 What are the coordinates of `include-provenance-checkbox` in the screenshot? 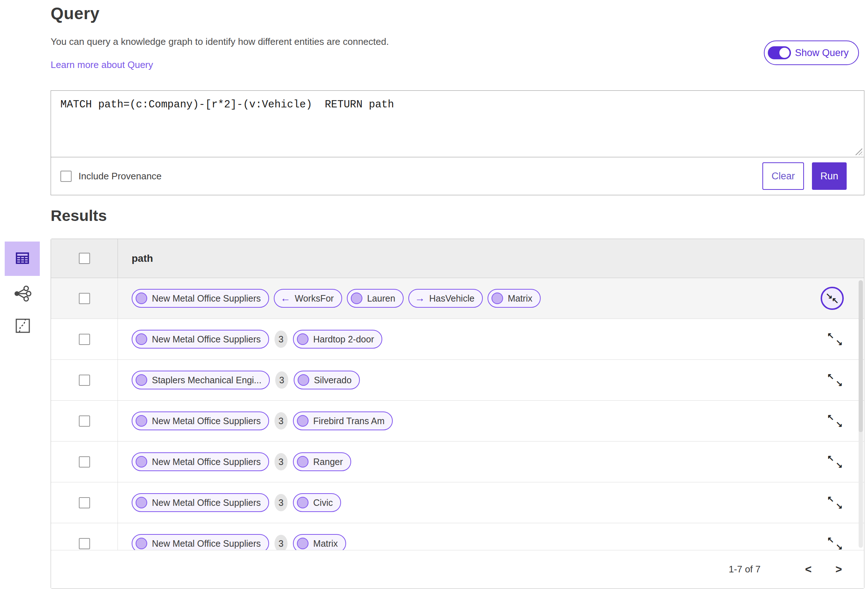 It's located at (66, 176).